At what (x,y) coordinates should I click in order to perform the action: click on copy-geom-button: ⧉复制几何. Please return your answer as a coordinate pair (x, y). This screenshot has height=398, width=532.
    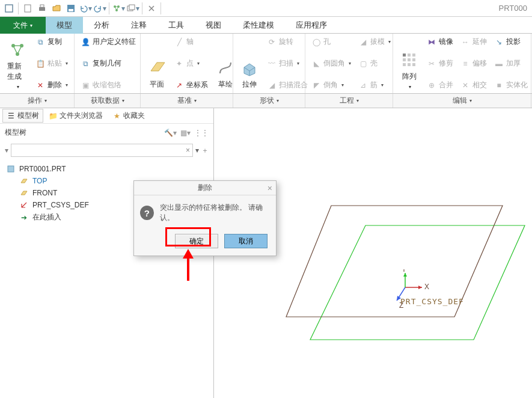
    Looking at the image, I should click on (108, 64).